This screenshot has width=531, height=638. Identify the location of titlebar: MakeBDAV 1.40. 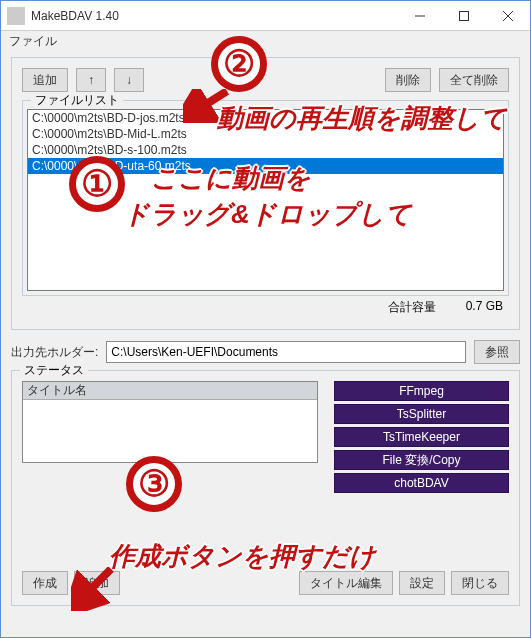
(266, 16).